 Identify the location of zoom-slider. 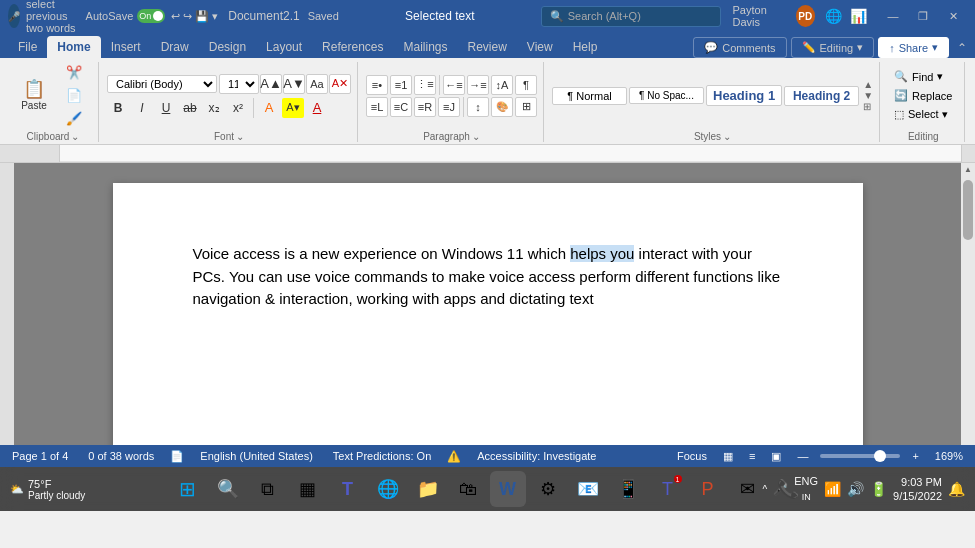
(860, 456).